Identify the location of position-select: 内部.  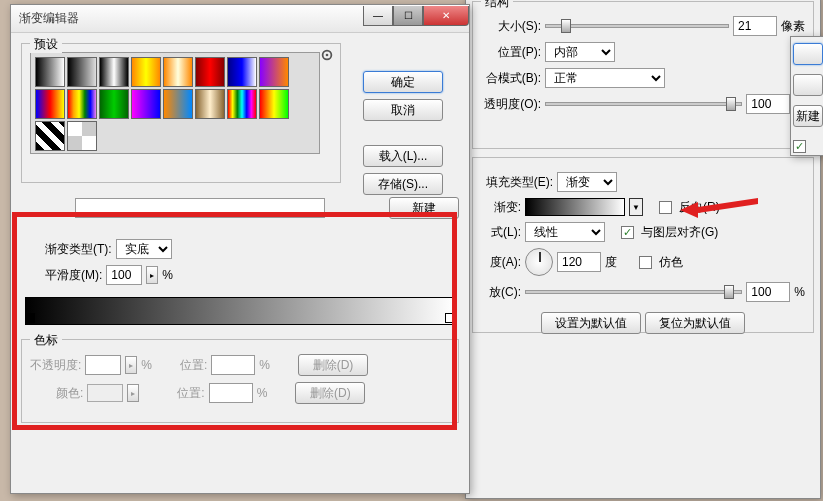
(580, 52).